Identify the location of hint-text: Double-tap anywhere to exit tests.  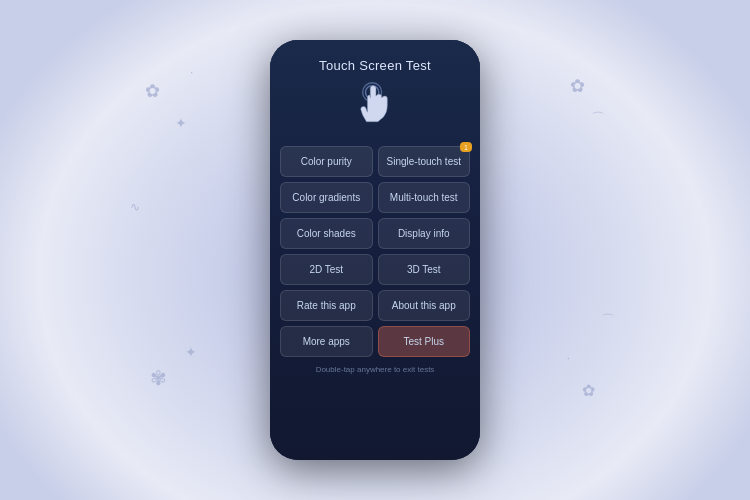
(376, 370).